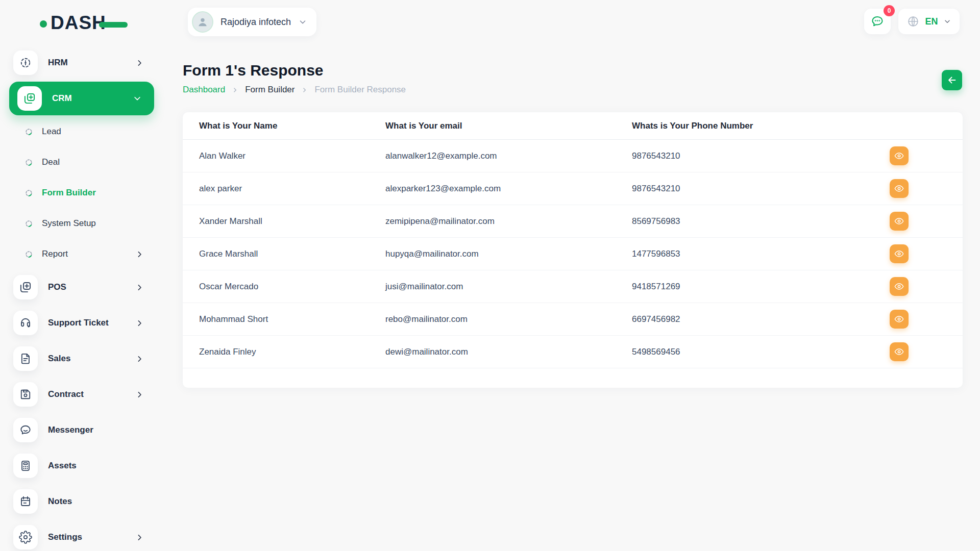  Describe the element at coordinates (79, 223) in the screenshot. I see `sidebar-item-system-setup: System Setup` at that location.